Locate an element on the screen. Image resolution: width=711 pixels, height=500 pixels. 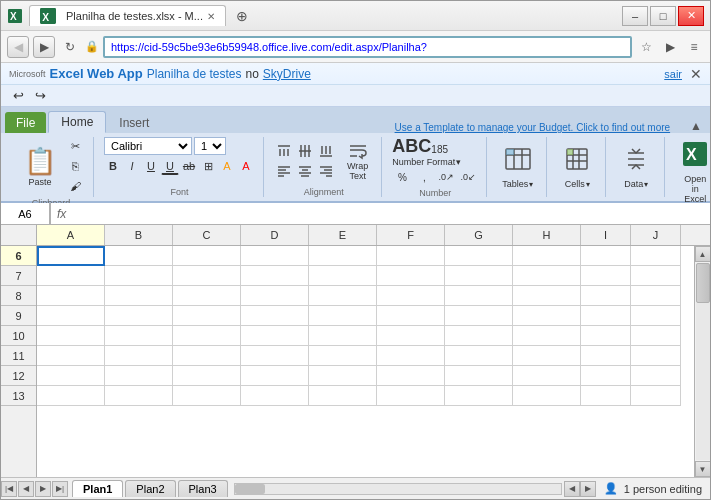
sheet-nav-next: ▶ is located at coordinates (43, 489).